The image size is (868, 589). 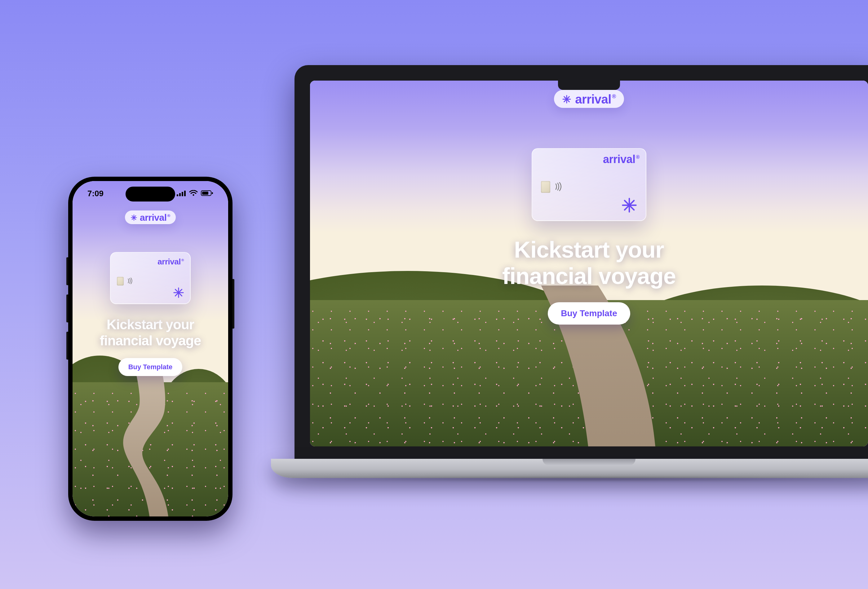 What do you see at coordinates (207, 193) in the screenshot?
I see `battery-icon` at bounding box center [207, 193].